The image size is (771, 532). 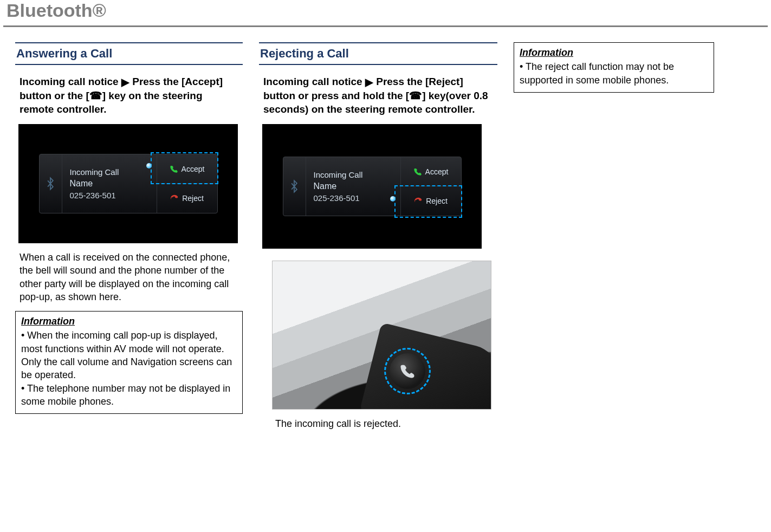 I want to click on screenshot-incoming-accept: Incoming Call Name 025-236-501 Accept, so click(x=128, y=184).